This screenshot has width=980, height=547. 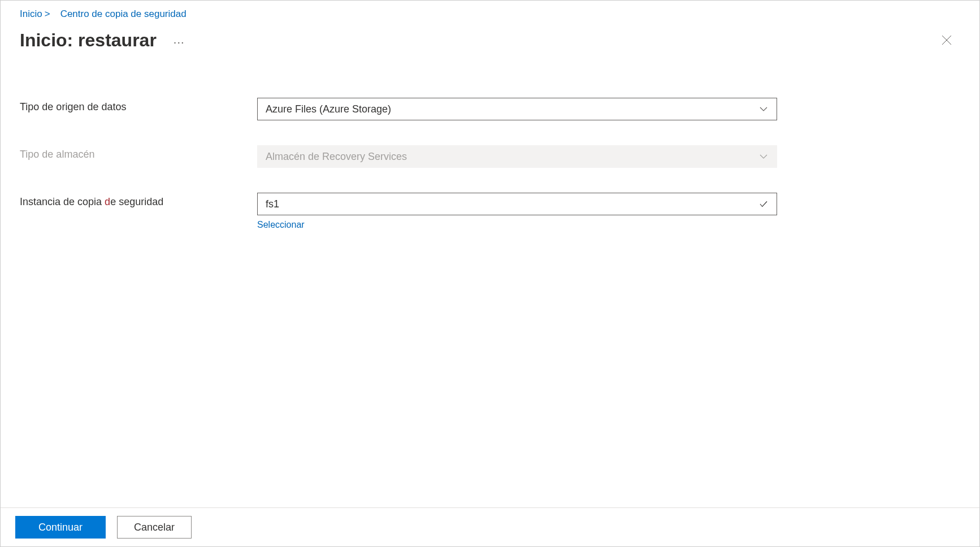 What do you see at coordinates (138, 200) in the screenshot?
I see `backup-instance-label: Instancia de copia de seguridad` at bounding box center [138, 200].